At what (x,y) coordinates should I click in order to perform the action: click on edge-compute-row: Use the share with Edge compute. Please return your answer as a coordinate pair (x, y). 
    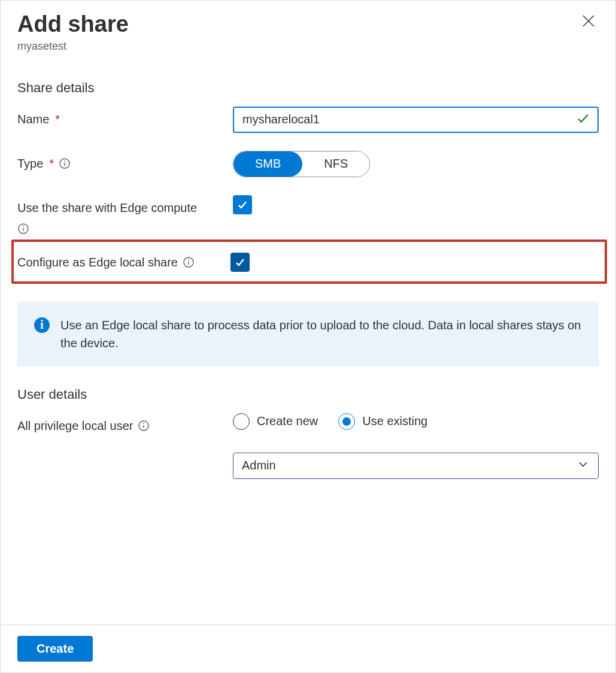
    Looking at the image, I should click on (308, 215).